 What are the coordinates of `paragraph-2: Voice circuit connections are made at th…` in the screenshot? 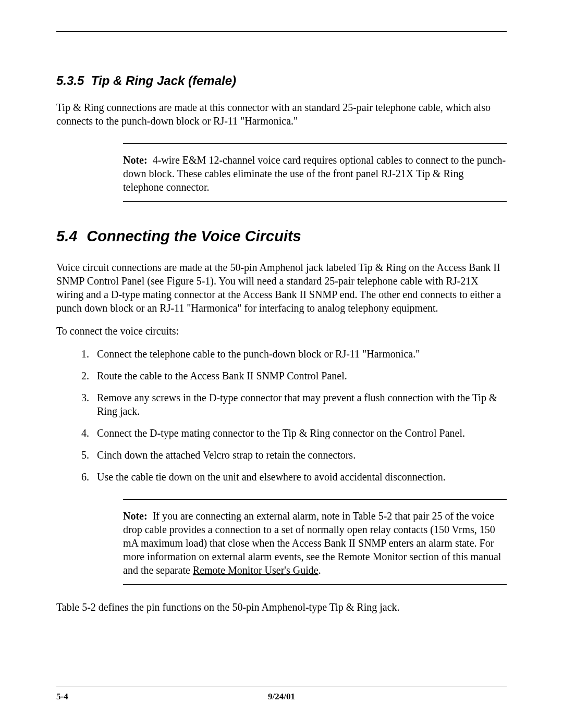 It's located at (282, 288).